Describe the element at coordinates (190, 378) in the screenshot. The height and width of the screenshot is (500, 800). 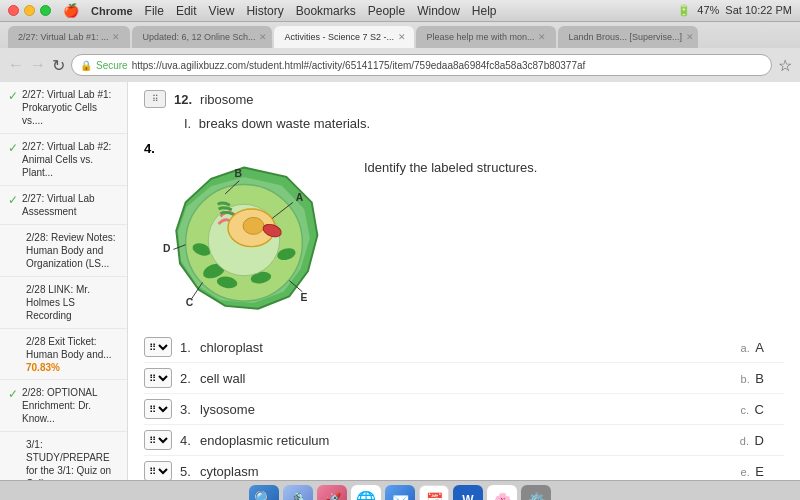
I see `answer-num-2: 2.` at that location.